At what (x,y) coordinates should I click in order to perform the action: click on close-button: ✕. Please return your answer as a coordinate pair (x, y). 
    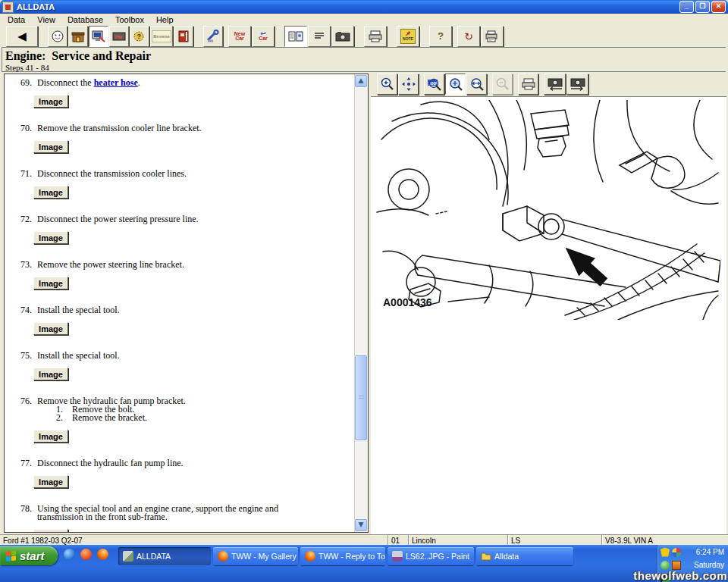
    Looking at the image, I should click on (719, 7).